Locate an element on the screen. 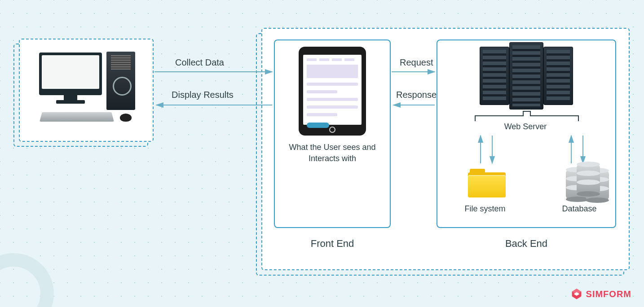  simform-logo-icon is located at coordinates (577, 294).